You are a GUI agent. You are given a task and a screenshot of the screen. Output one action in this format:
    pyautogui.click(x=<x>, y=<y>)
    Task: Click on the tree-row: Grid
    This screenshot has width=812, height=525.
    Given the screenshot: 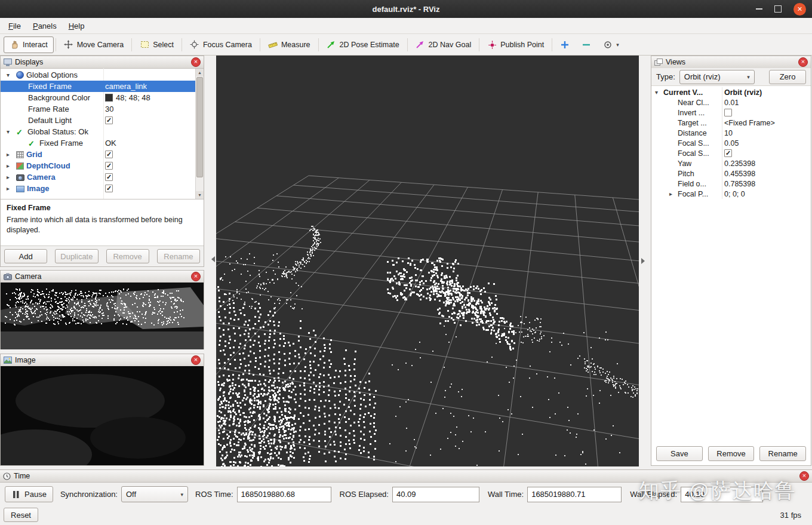 What is the action you would take?
    pyautogui.click(x=98, y=154)
    